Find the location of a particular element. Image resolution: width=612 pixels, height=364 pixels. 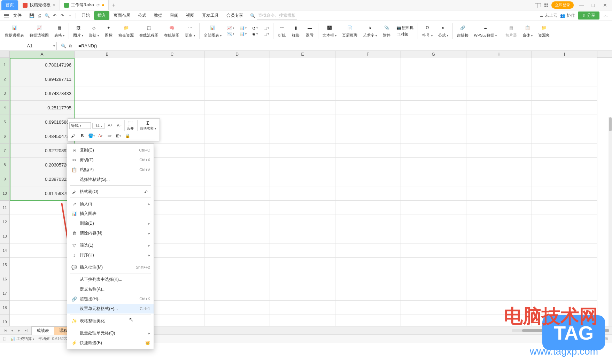

cell-G6 is located at coordinates (434, 137).